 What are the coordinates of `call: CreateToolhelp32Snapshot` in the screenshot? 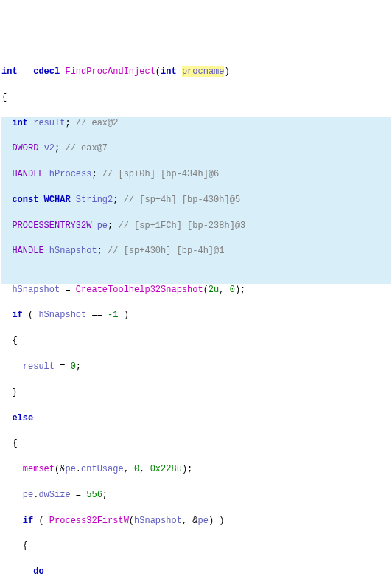 It's located at (140, 290).